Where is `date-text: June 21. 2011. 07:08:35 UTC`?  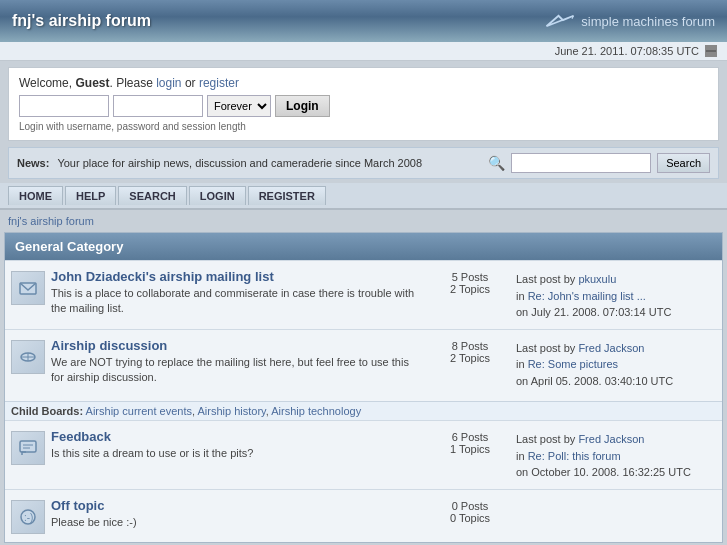 date-text: June 21. 2011. 07:08:35 UTC is located at coordinates (627, 51).